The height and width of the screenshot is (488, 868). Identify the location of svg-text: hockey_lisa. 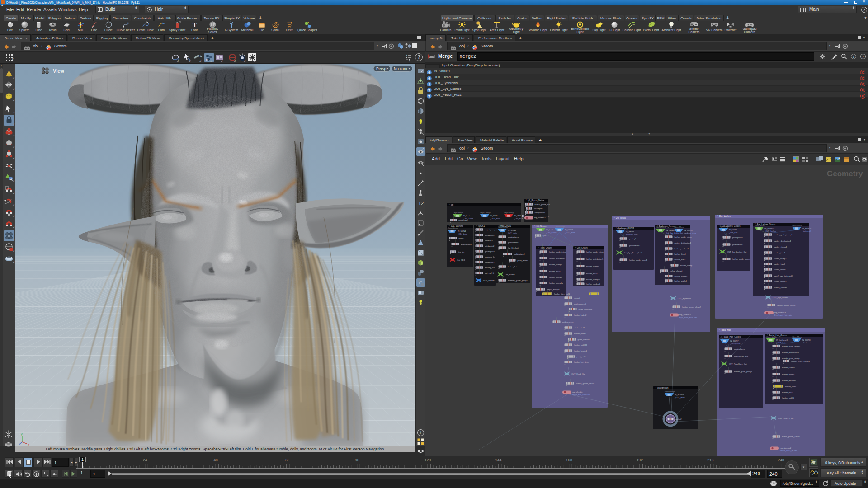
(490, 267).